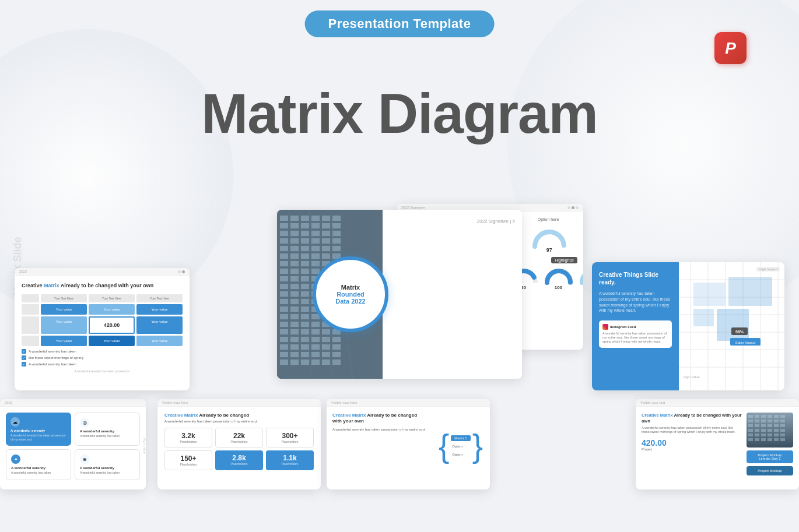 Image resolution: width=799 pixels, height=532 pixels. What do you see at coordinates (38, 437) in the screenshot?
I see `serenity-text-1: A wonderful serenity has taken possessio…` at bounding box center [38, 437].